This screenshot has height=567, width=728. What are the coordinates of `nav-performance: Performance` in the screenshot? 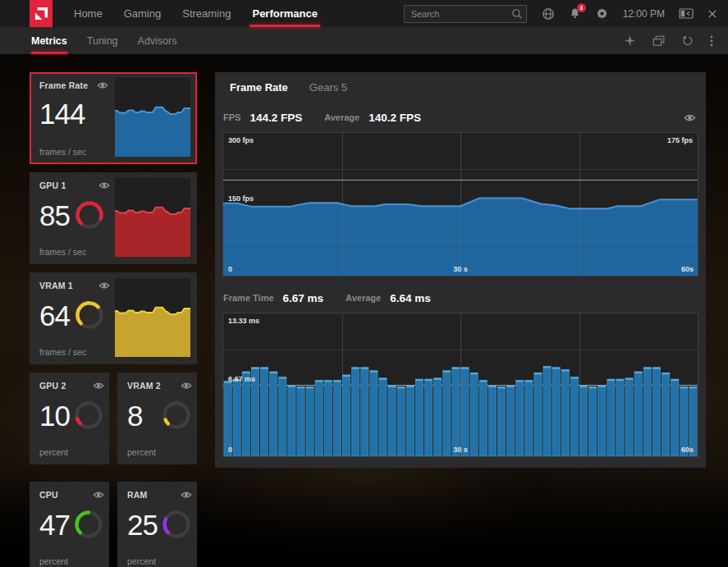 It's located at (284, 13).